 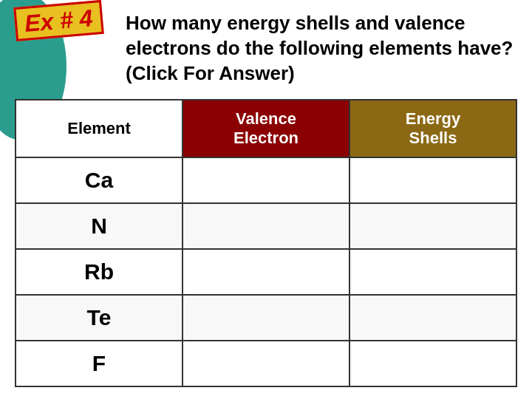 I want to click on table-row: Ca, so click(x=266, y=180).